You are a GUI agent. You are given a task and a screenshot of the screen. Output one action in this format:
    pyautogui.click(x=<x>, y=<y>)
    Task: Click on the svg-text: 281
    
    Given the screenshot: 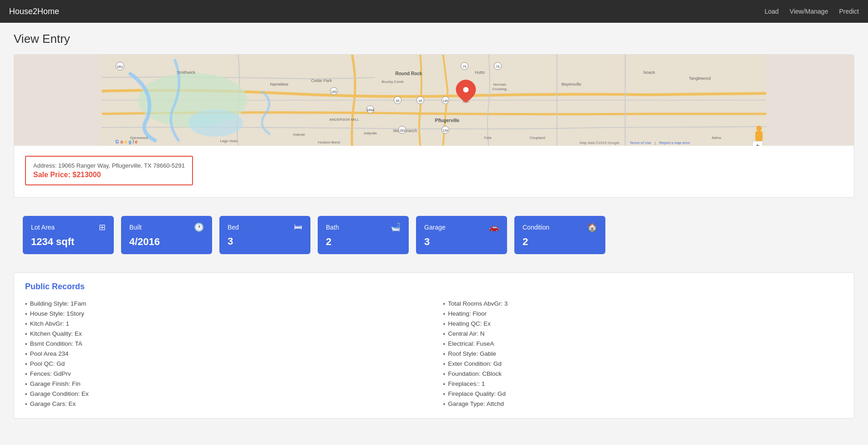 What is the action you would take?
    pyautogui.click(x=120, y=66)
    